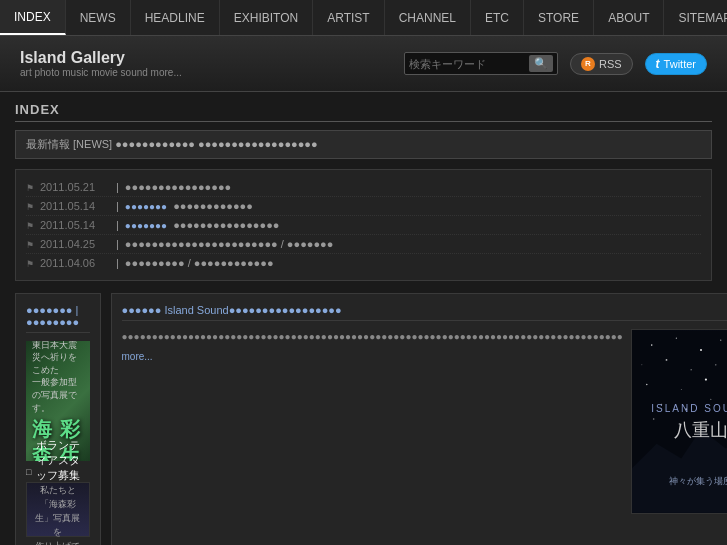 The height and width of the screenshot is (545, 727). I want to click on nav-sitemap: SITEMAP, so click(696, 18).